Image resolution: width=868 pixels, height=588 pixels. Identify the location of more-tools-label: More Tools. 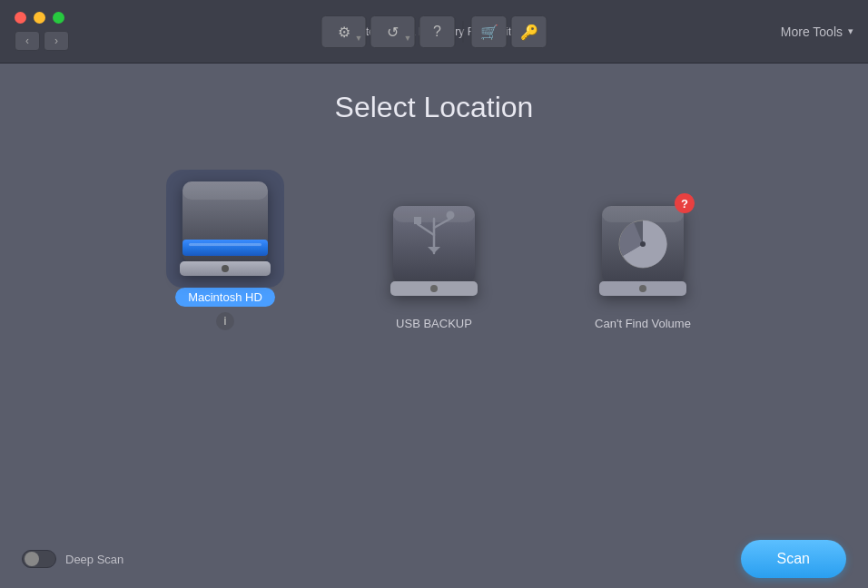
(812, 32).